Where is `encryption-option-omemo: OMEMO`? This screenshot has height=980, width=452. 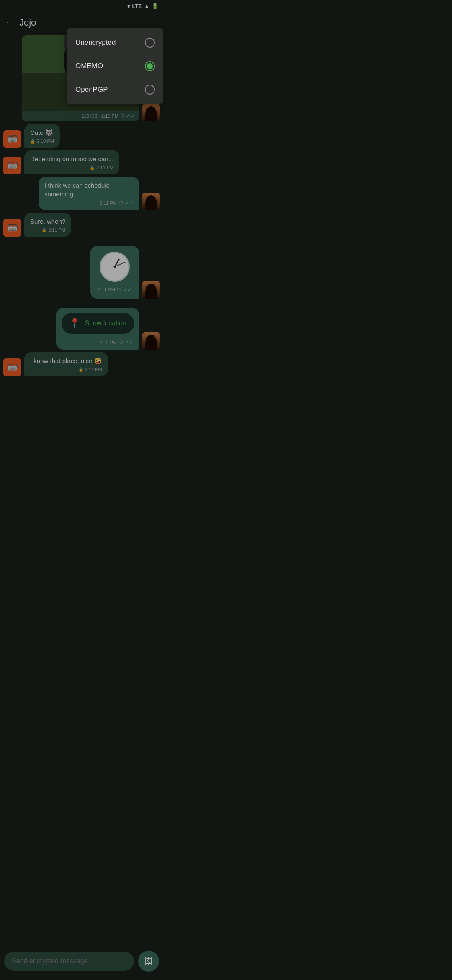
encryption-option-omemo: OMEMO is located at coordinates (115, 66).